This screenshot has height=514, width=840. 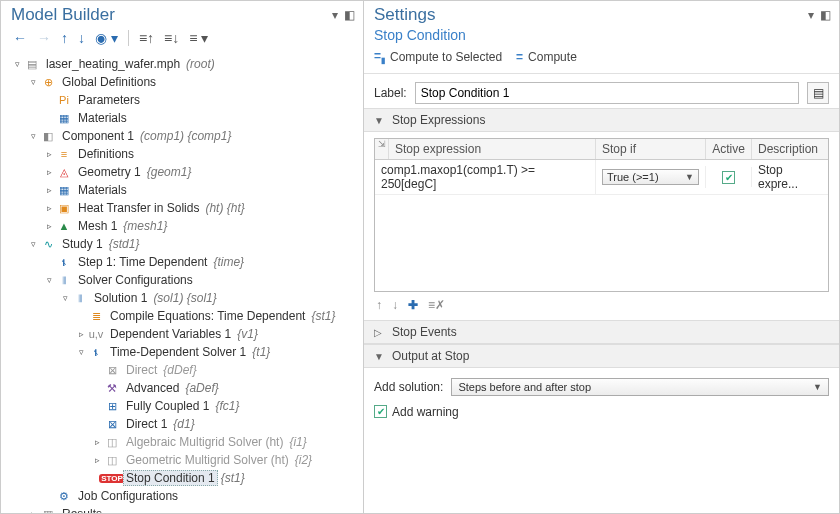 What do you see at coordinates (379, 305) in the screenshot?
I see `move-up-icon: ↑` at bounding box center [379, 305].